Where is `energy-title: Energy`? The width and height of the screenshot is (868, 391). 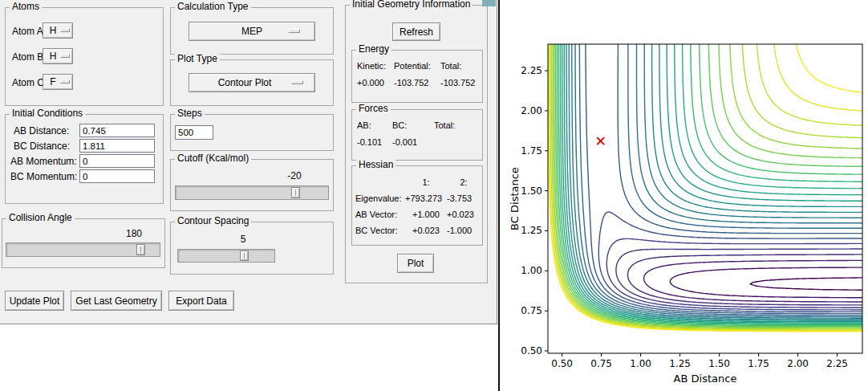 energy-title: Energy is located at coordinates (374, 50).